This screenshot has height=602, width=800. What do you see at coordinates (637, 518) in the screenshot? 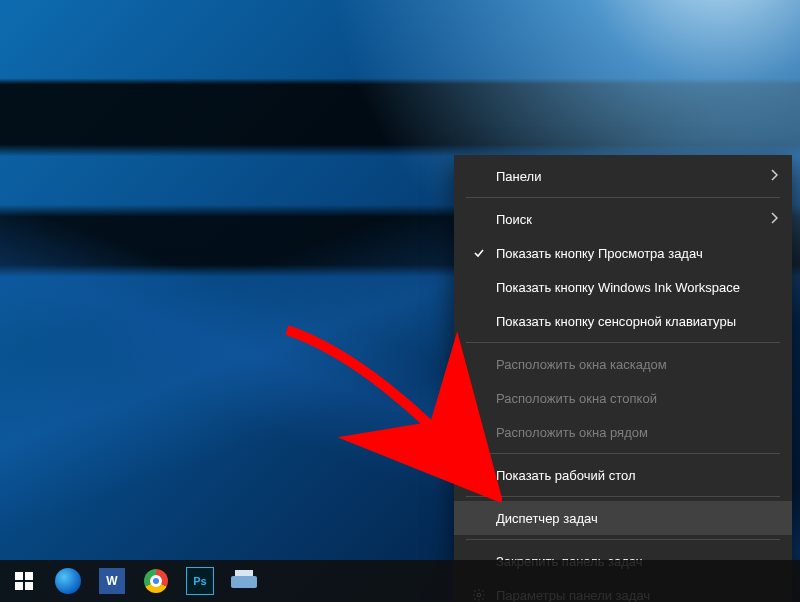
I see `menu-item-label: Диспетчер задач` at bounding box center [637, 518].